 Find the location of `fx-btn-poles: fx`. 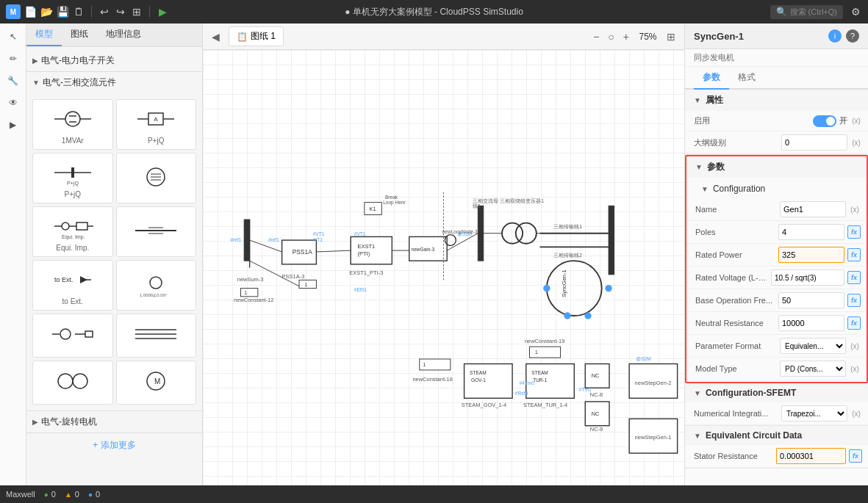

fx-btn-poles: fx is located at coordinates (854, 232).